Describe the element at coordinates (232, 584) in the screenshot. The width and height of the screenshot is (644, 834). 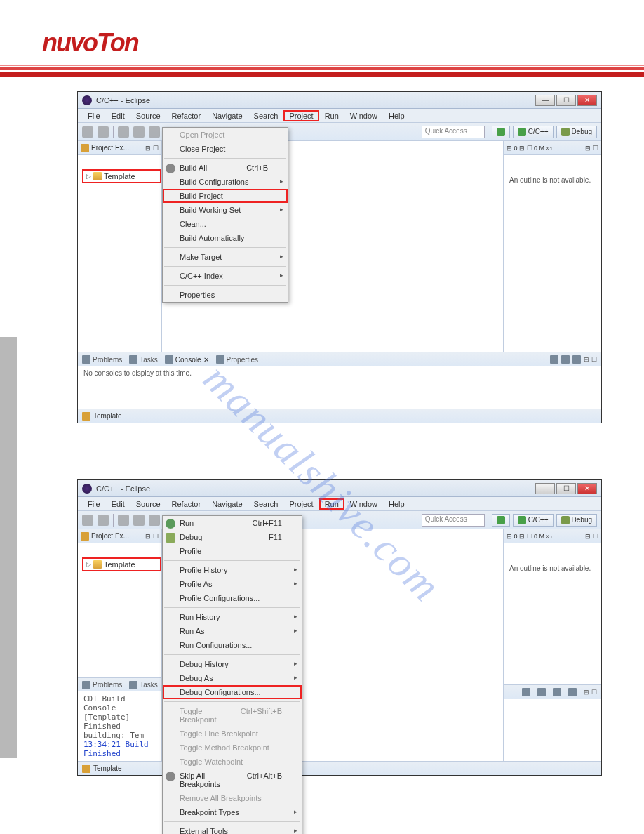
I see `menu-item-profile-as: Profile As` at that location.